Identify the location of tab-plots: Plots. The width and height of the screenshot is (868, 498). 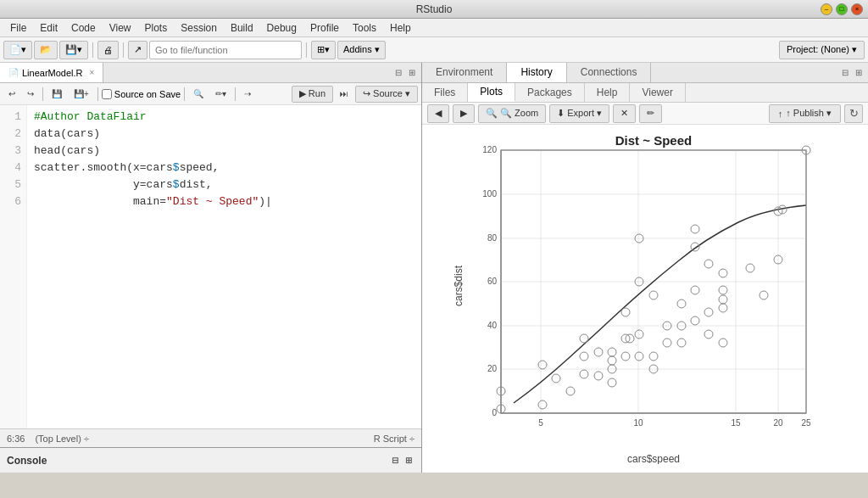
(492, 93).